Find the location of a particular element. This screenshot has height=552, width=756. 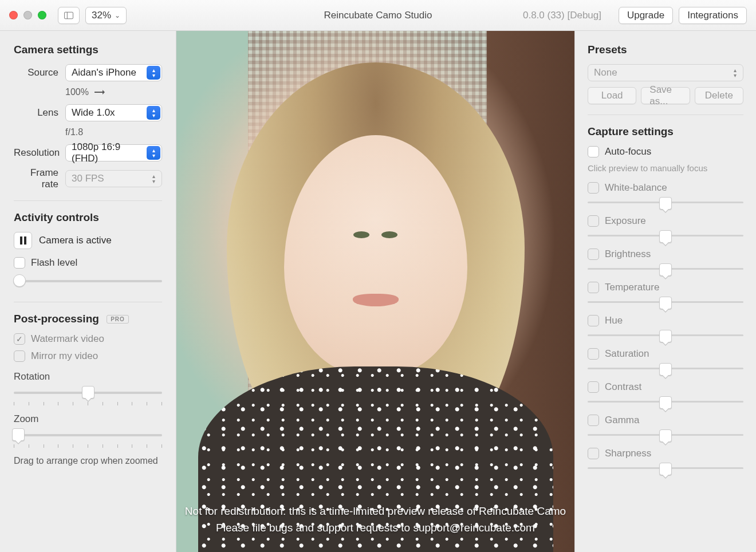

autofocus-label: Auto-focus is located at coordinates (628, 152).